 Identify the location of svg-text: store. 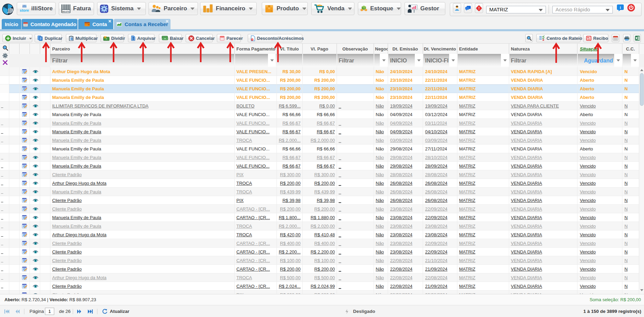
(25, 10).